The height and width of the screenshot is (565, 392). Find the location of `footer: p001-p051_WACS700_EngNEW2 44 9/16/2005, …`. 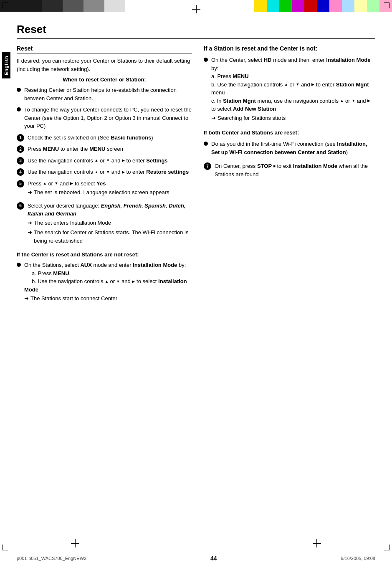

footer: p001-p051_WACS700_EngNEW2 44 9/16/2005, … is located at coordinates (196, 557).